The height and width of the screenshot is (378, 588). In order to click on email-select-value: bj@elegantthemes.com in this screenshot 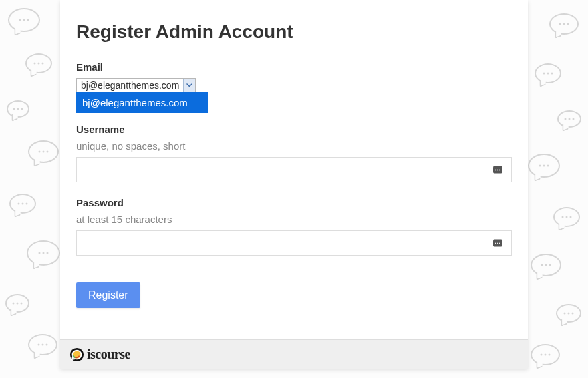, I will do `click(130, 85)`.